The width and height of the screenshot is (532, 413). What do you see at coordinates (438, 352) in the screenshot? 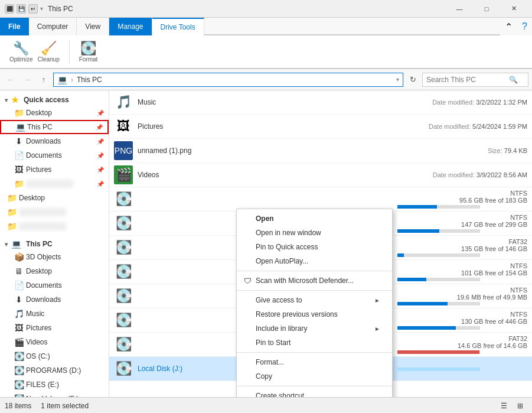
I see `drive-7-fill` at bounding box center [438, 352].